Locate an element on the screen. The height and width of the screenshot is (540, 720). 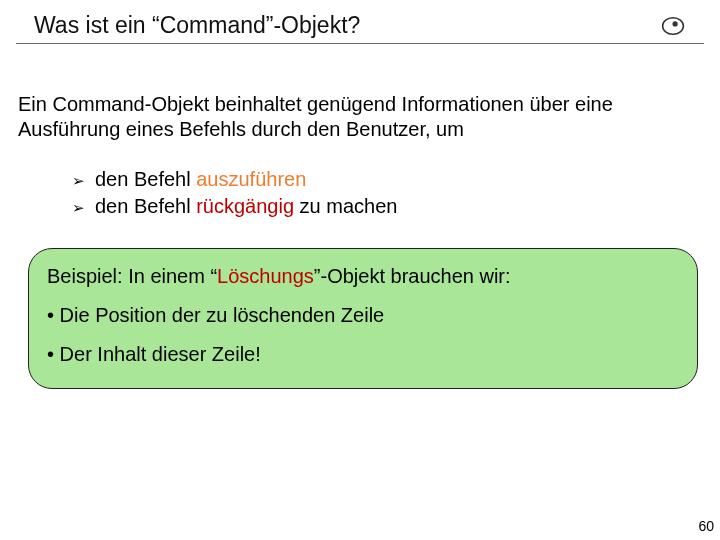
page-number: 60 is located at coordinates (706, 526).